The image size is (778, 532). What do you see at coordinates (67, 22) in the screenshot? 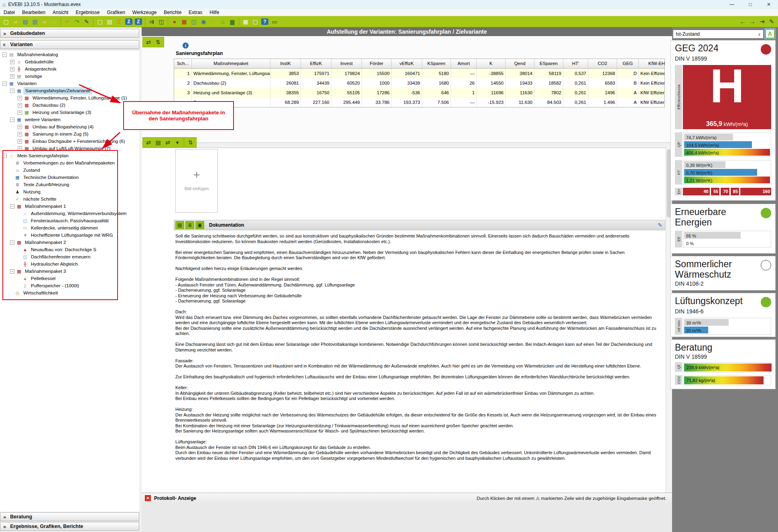
I see `undo-icon: ↶` at bounding box center [67, 22].